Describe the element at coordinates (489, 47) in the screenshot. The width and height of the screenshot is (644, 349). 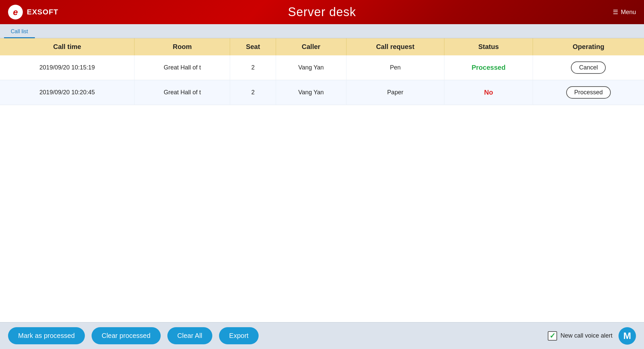
I see `col-status: Status` at that location.